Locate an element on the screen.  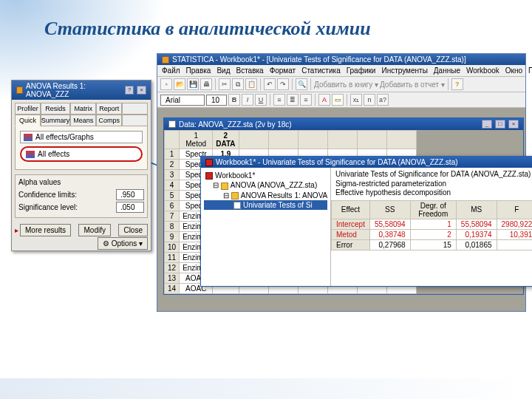
expand-icon: ▸ is located at coordinates (16, 231).